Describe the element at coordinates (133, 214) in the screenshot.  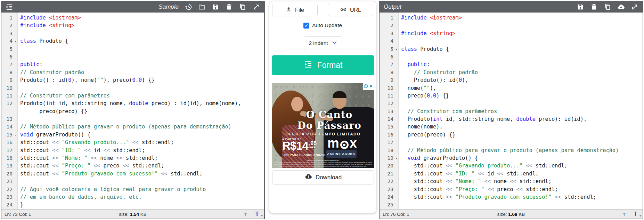
I see `file-size: size: 1.54 KB` at that location.